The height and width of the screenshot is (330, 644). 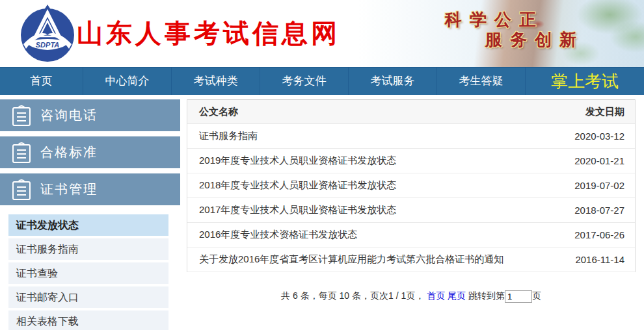 What do you see at coordinates (411, 210) in the screenshot?
I see `table-row: 2017年度专业技术人员职业资格证书发放状态 2018-07-27` at bounding box center [411, 210].